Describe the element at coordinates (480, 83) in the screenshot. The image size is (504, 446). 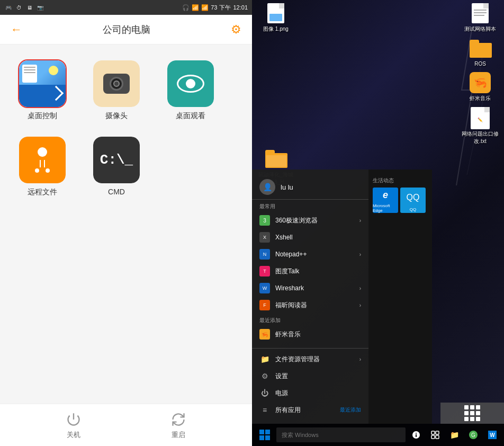
I see `xiami-music-icon: 🦐` at that location.